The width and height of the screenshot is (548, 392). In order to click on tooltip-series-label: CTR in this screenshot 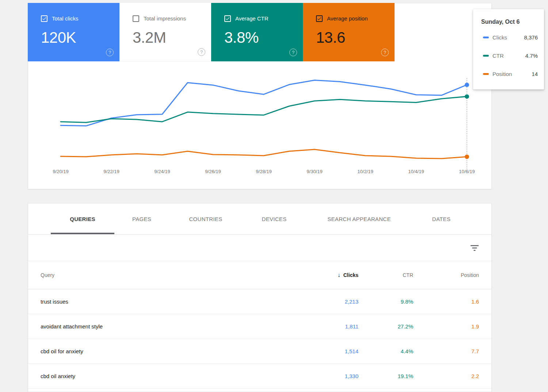, I will do `click(498, 56)`.